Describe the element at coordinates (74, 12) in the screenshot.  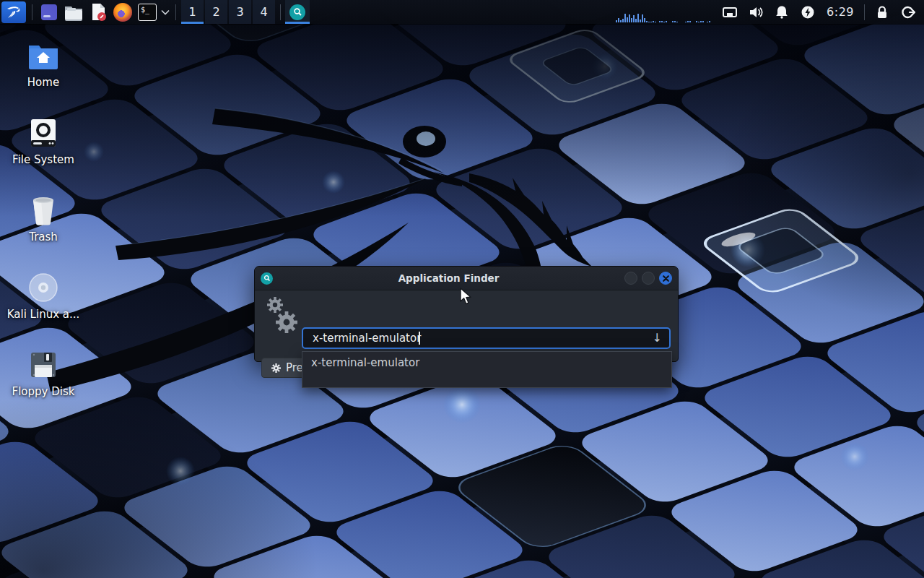
I see `file-manager-launcher-button` at that location.